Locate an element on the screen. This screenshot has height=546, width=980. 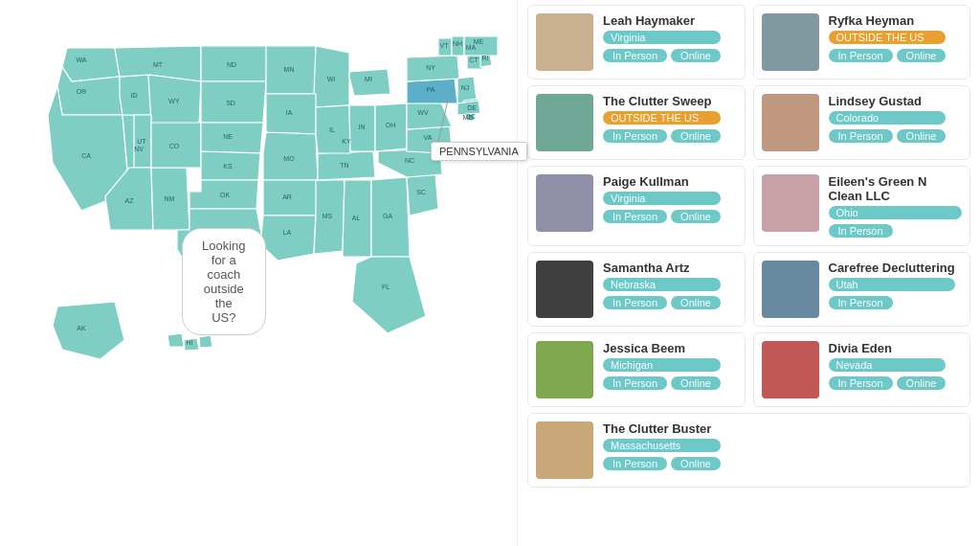
coach-card-1-0: The Clutter SweepOUTSIDE THE USIn Person… is located at coordinates (636, 123).